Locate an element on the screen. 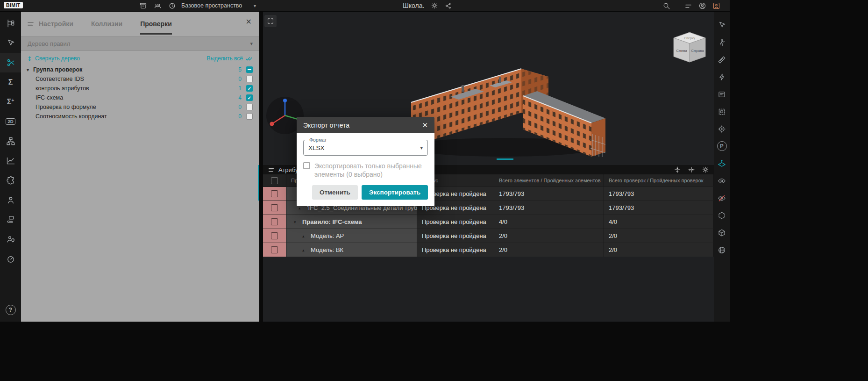  building-model is located at coordinates (506, 102).